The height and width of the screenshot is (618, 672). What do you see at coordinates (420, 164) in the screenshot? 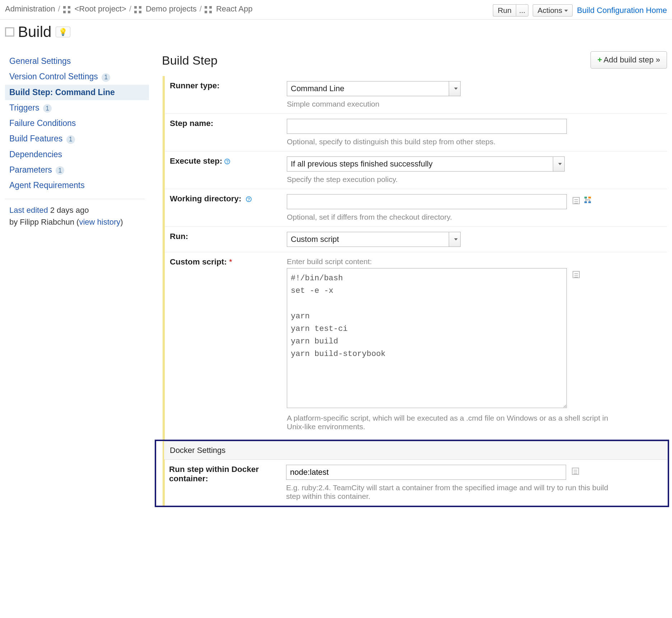
I see `execute-step-value: If all previous steps finished successfu…` at bounding box center [420, 164].